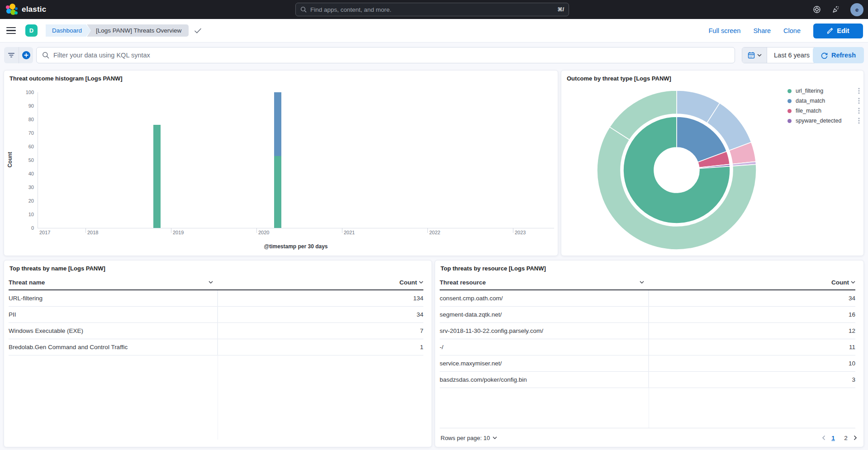 This screenshot has height=450, width=868. Describe the element at coordinates (25, 228) in the screenshot. I see `y-axis-tick: 0` at that location.